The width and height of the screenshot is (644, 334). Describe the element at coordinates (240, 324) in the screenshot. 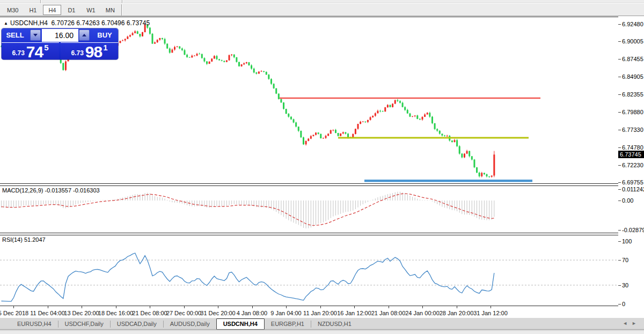

I see `tab-usdcnh-h4: USDCNH,H4` at that location.